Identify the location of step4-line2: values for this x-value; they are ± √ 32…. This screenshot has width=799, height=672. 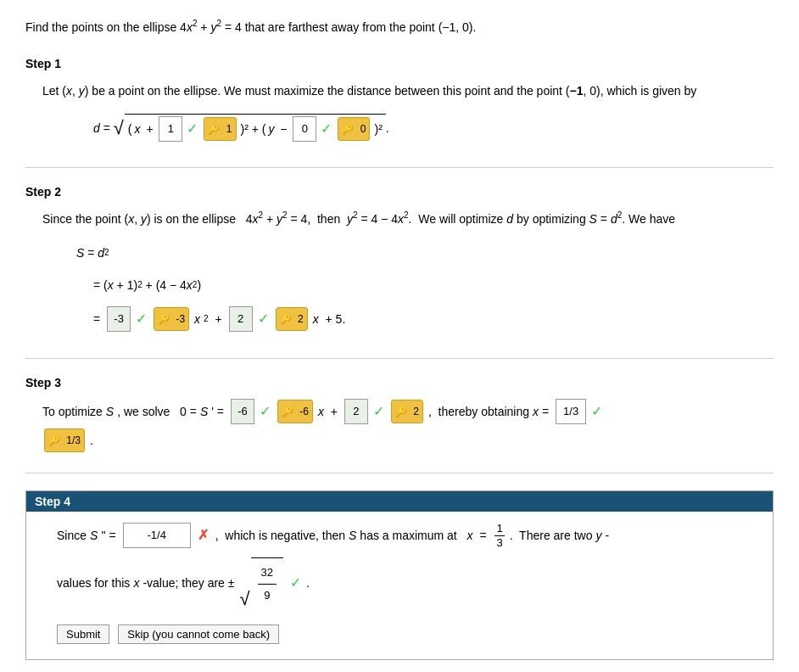
(408, 583).